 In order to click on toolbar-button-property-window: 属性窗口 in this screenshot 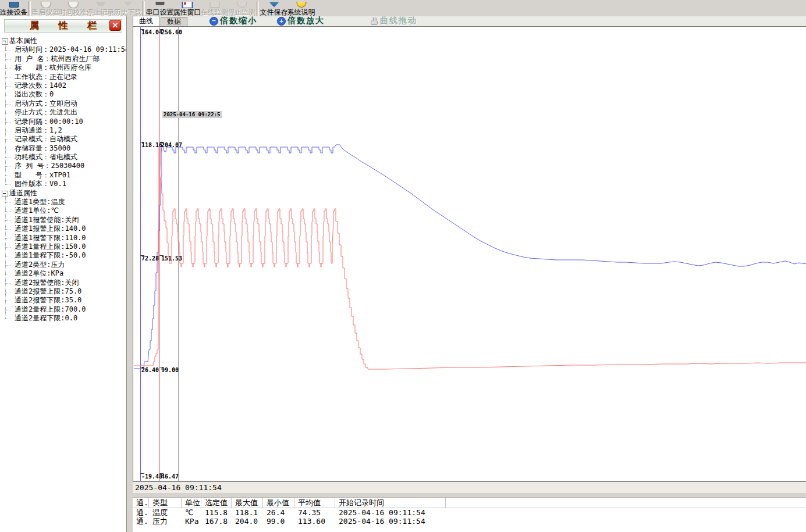, I will do `click(187, 8)`.